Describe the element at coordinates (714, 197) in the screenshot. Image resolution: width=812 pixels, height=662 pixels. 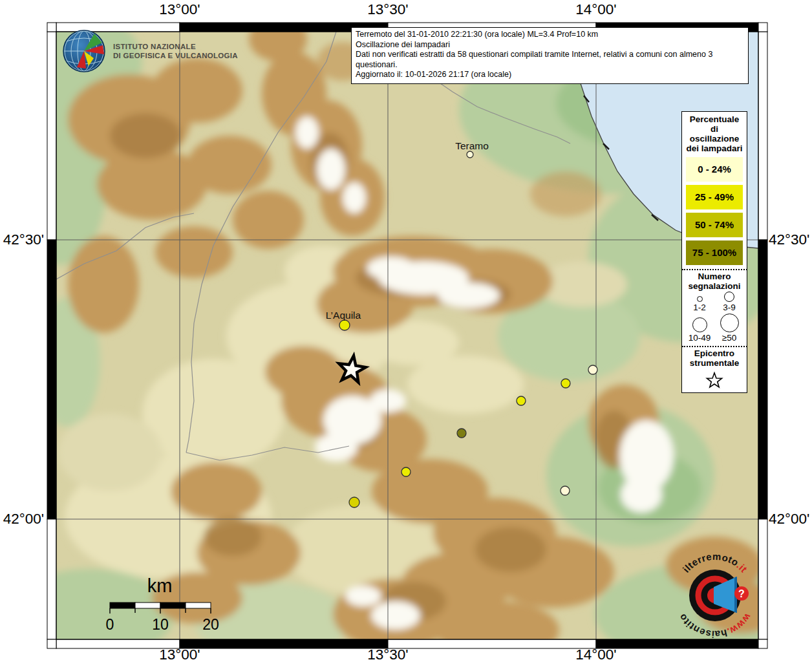
I see `legend-swatch-label: 25 - 49%` at that location.